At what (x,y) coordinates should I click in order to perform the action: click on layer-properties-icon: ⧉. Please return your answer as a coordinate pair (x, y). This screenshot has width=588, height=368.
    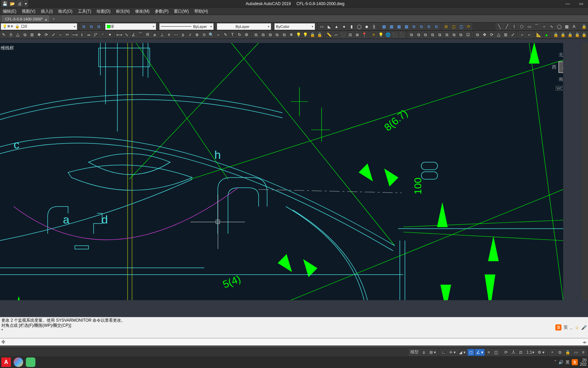
    Looking at the image, I should click on (84, 27).